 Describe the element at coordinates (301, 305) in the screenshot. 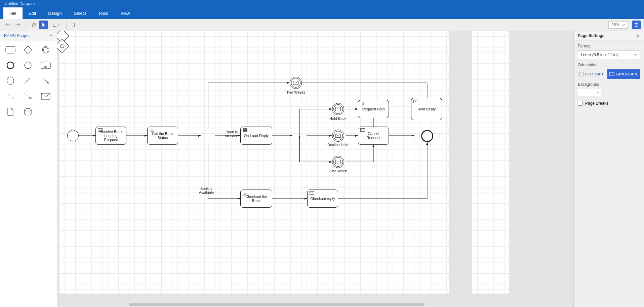

I see `horizontal-scrollbar` at that location.